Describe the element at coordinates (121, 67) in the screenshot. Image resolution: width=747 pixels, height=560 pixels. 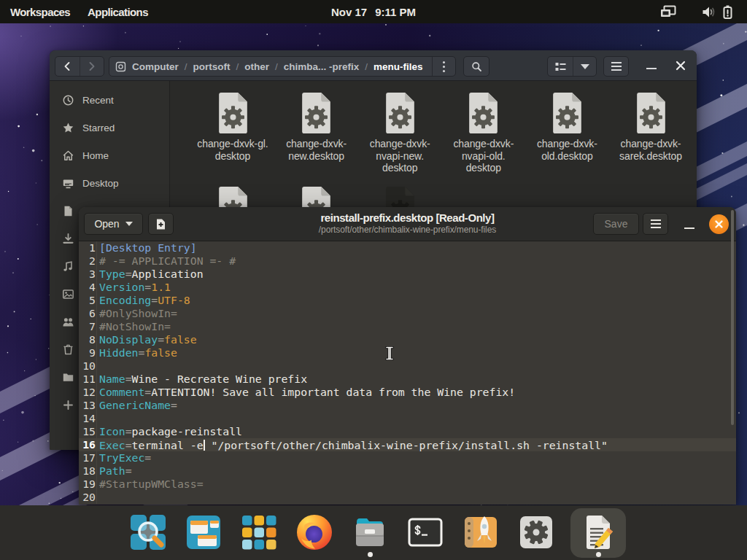
I see `computer-icon` at that location.